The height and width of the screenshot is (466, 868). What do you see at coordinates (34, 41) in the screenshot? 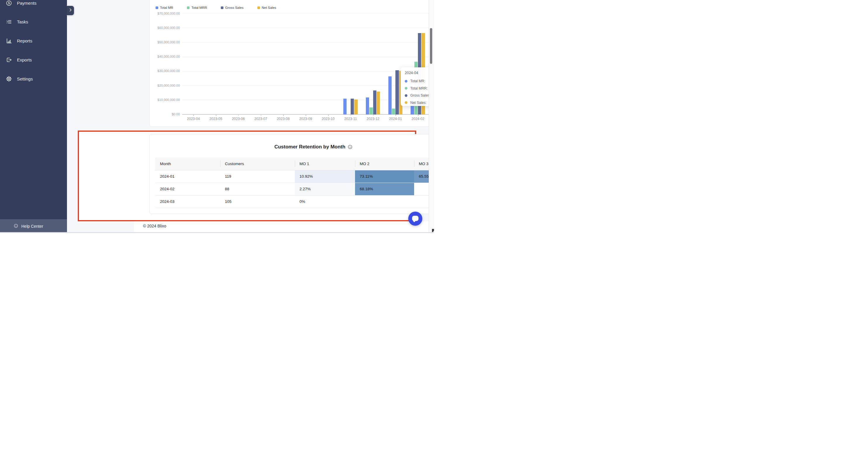
I see `sidebar-item-reports: Reports` at bounding box center [34, 41].